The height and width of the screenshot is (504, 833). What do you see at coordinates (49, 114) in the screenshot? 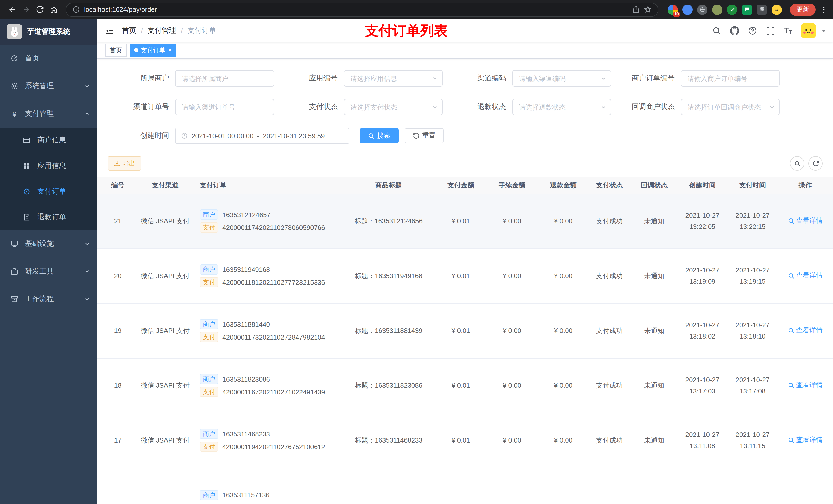
I see `sidebar-item-pay: ¥ 支付管理` at bounding box center [49, 114].